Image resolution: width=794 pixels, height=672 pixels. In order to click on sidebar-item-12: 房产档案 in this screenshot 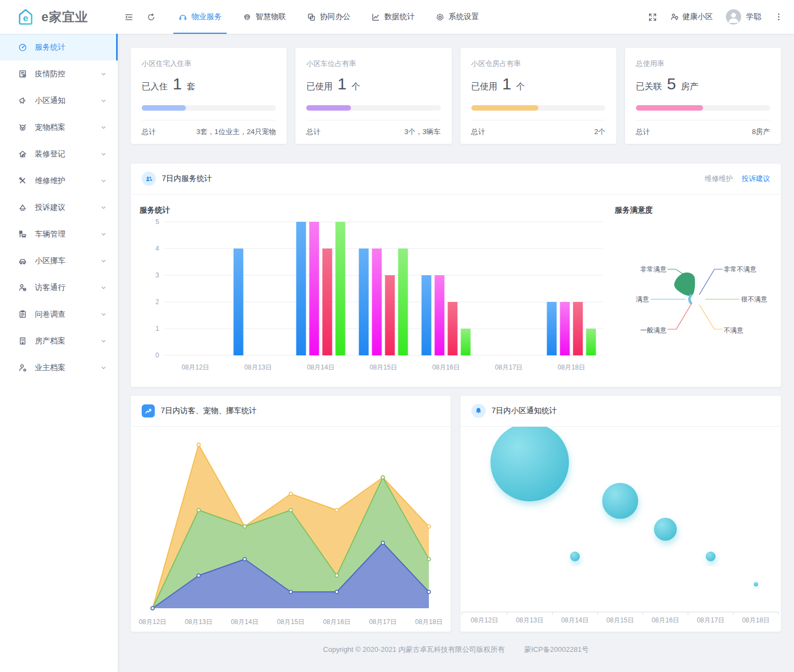, I will do `click(59, 341)`.